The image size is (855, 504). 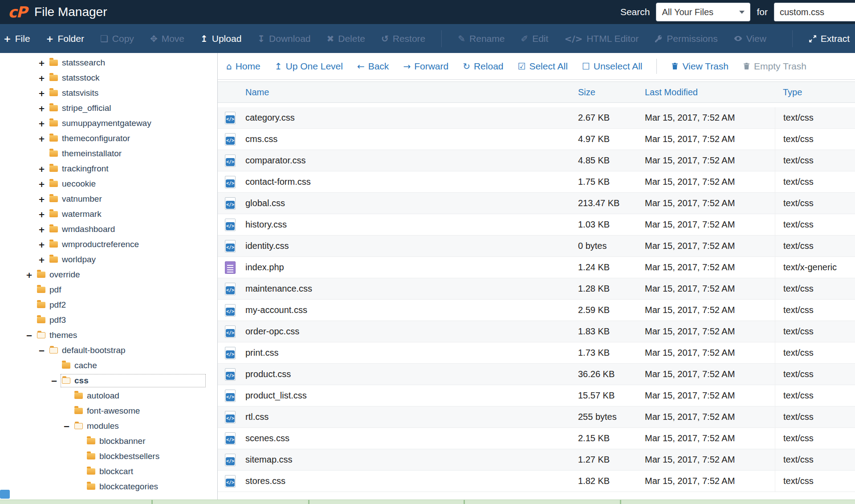 What do you see at coordinates (279, 66) in the screenshot?
I see `up-one-level-icon: ↥` at bounding box center [279, 66].